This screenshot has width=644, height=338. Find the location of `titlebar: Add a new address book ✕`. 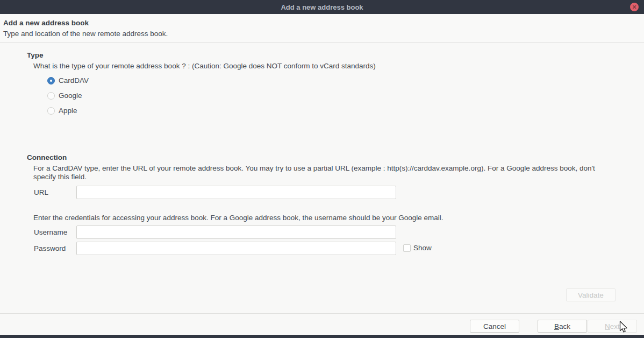

titlebar: Add a new address book ✕ is located at coordinates (322, 7).